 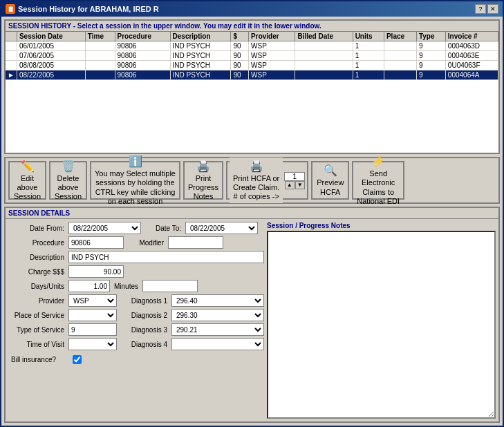 What do you see at coordinates (68, 180) in the screenshot?
I see `delete-above-button: 🗑️ DeleteaboveSession` at bounding box center [68, 180].